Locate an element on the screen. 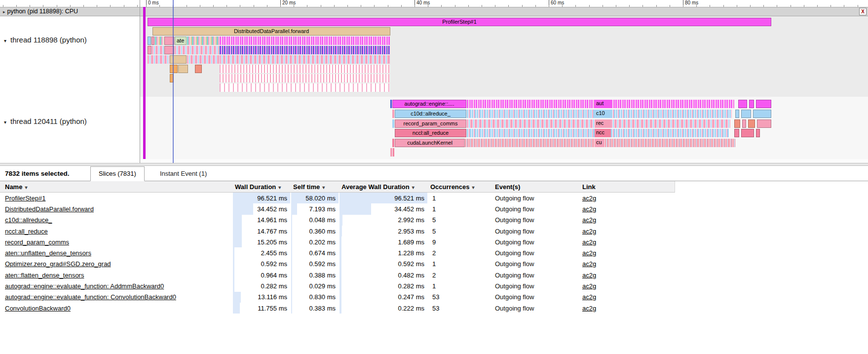 This screenshot has width=868, height=354. slice-name-link: aten::flatten_dense_tensors is located at coordinates (44, 275).